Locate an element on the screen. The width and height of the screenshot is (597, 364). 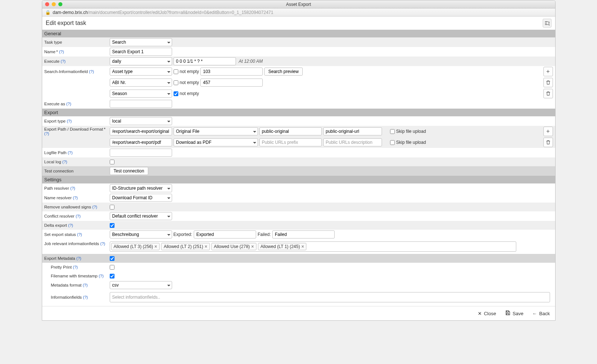
window-title: Asset Export is located at coordinates (299, 4).